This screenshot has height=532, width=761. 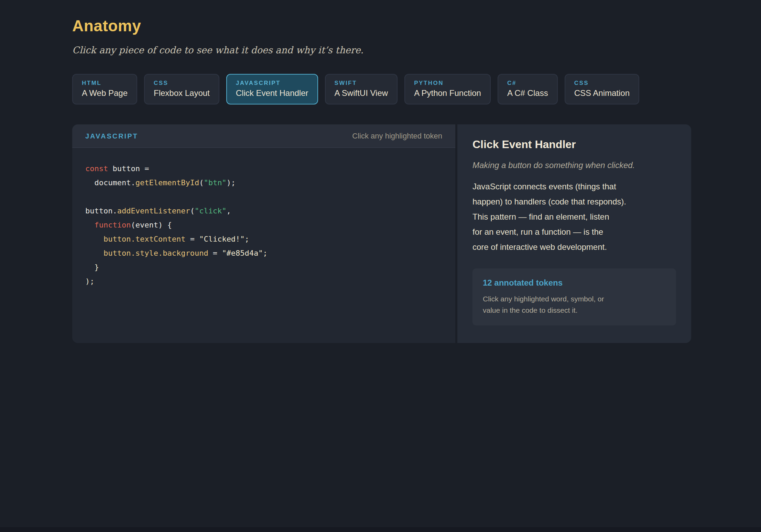 What do you see at coordinates (574, 297) in the screenshot?
I see `annotated-tokens-box: 12 annotated tokens Click any highlighte…` at bounding box center [574, 297].